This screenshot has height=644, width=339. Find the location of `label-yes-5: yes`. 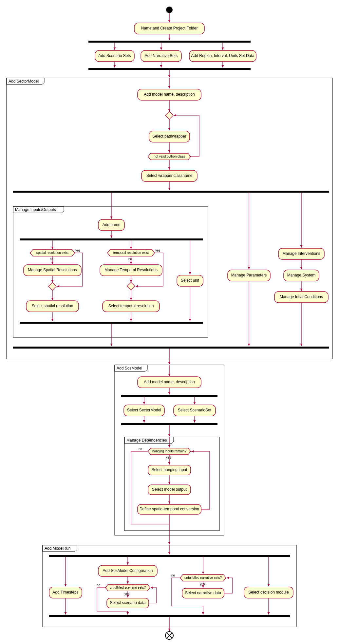

label-yes-5: yes is located at coordinates (202, 584).